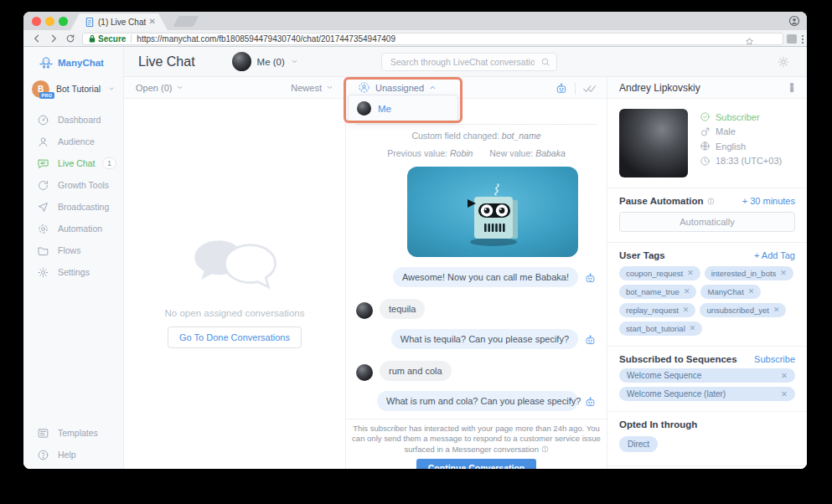 This screenshot has height=504, width=832. I want to click on sidebar-item-flows: Flows, so click(74, 250).